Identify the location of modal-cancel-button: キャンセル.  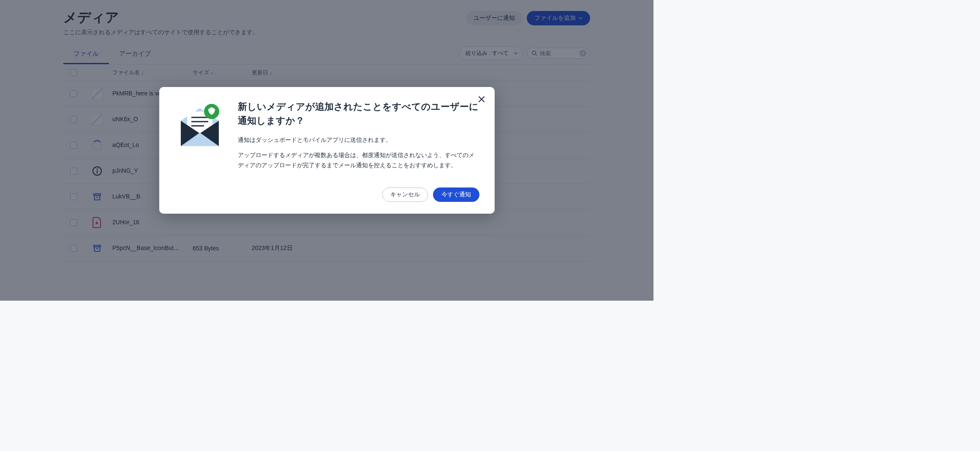
(405, 195).